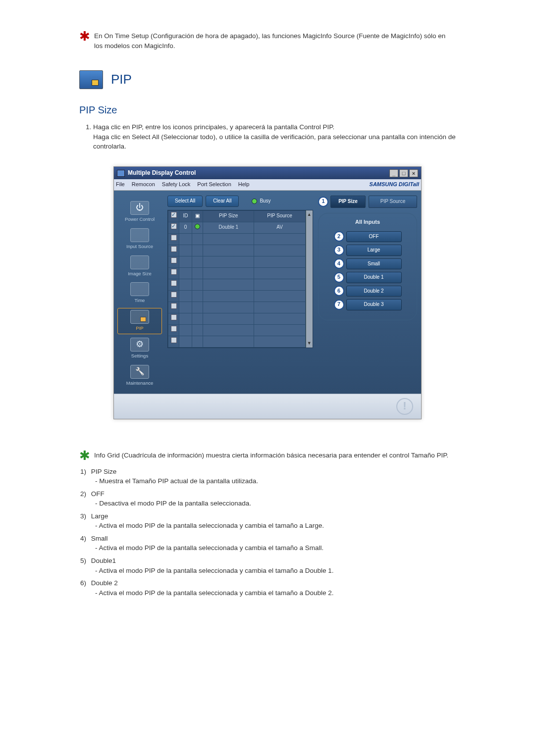  What do you see at coordinates (140, 321) in the screenshot?
I see `sidebar-item-pip: PIP` at bounding box center [140, 321].